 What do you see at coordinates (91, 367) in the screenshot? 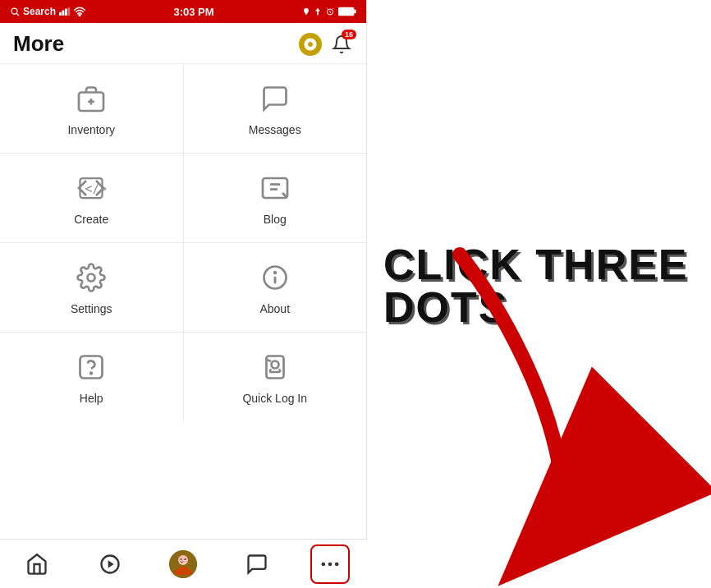
I see `help-icon` at bounding box center [91, 367].